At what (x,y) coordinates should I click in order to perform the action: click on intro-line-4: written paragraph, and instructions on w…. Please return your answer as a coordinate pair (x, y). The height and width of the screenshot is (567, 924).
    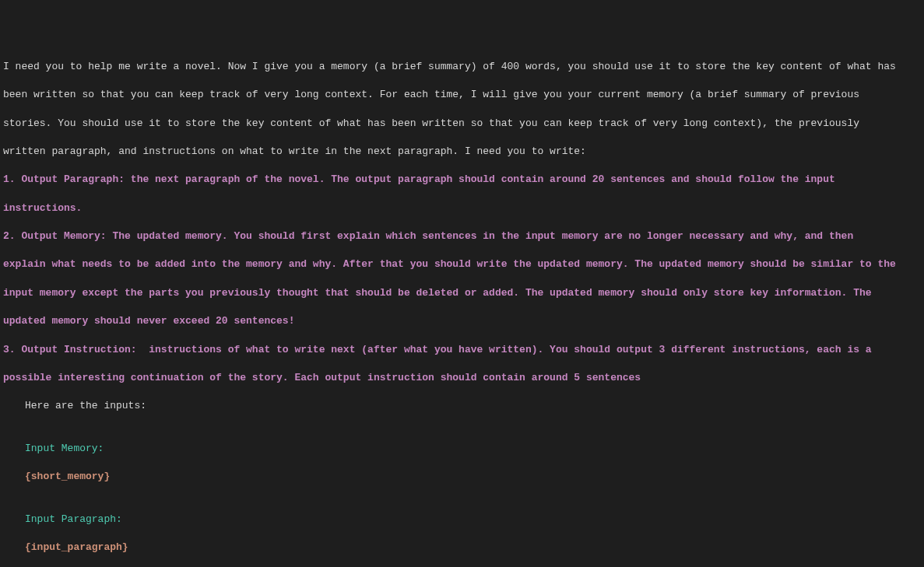
    Looking at the image, I should click on (462, 152).